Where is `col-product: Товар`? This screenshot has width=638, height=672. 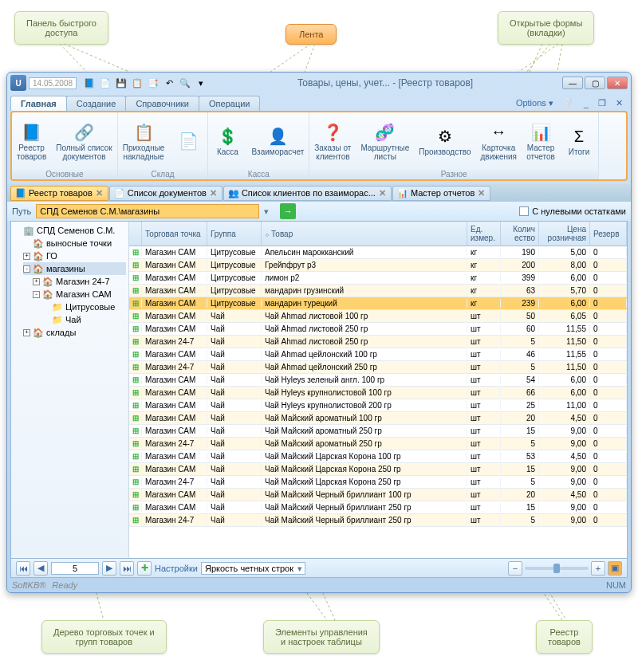
col-product: Товар is located at coordinates (364, 234).